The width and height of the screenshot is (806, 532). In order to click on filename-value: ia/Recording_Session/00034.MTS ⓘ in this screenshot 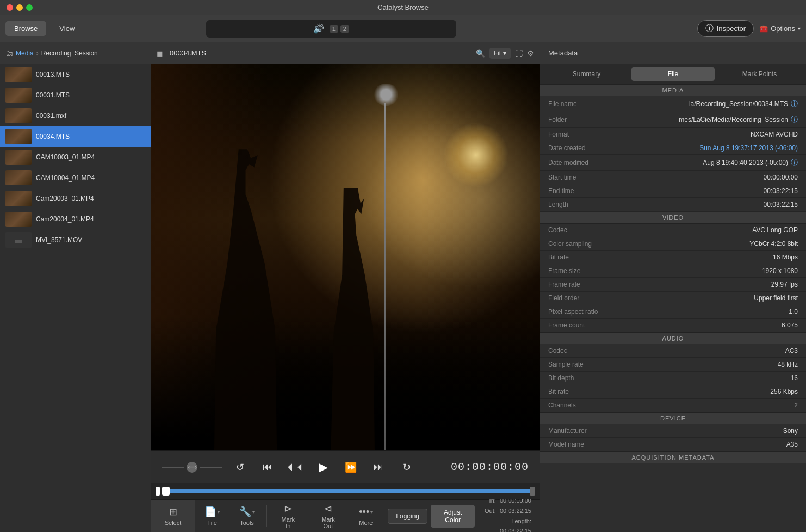, I will do `click(743, 104)`.